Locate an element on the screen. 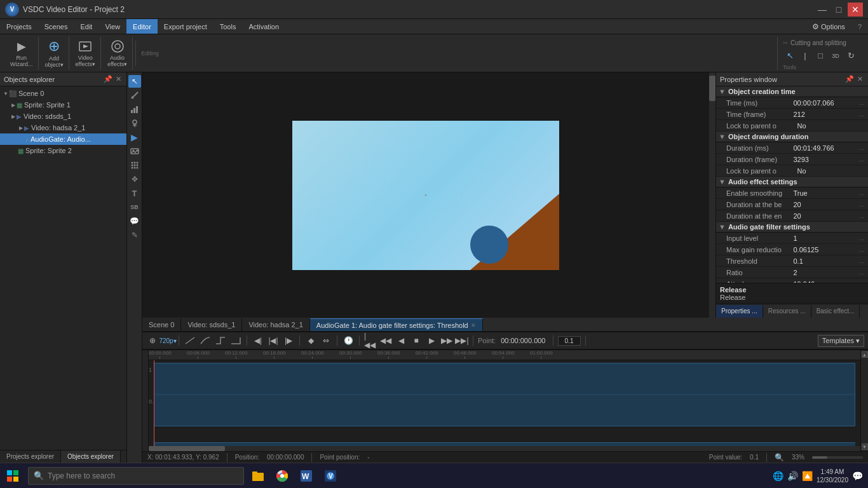 The height and width of the screenshot is (488, 868). tool-360: 3D is located at coordinates (836, 56).